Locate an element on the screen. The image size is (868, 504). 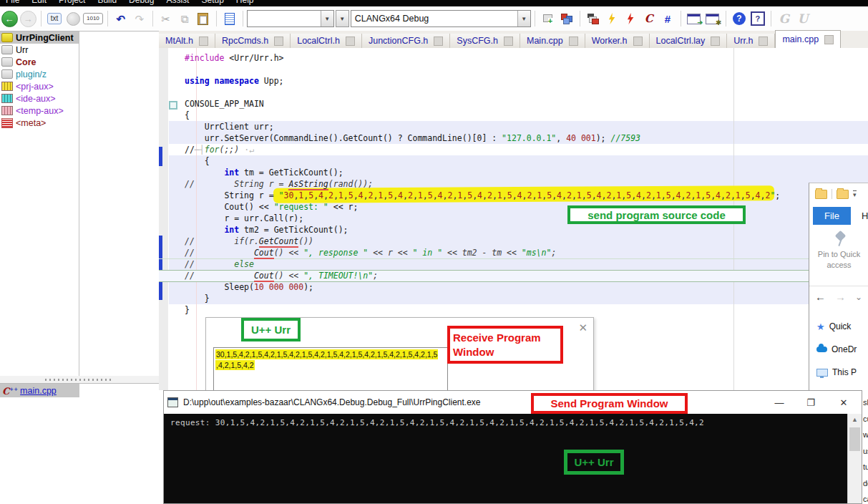
build-package-button is located at coordinates (567, 19).